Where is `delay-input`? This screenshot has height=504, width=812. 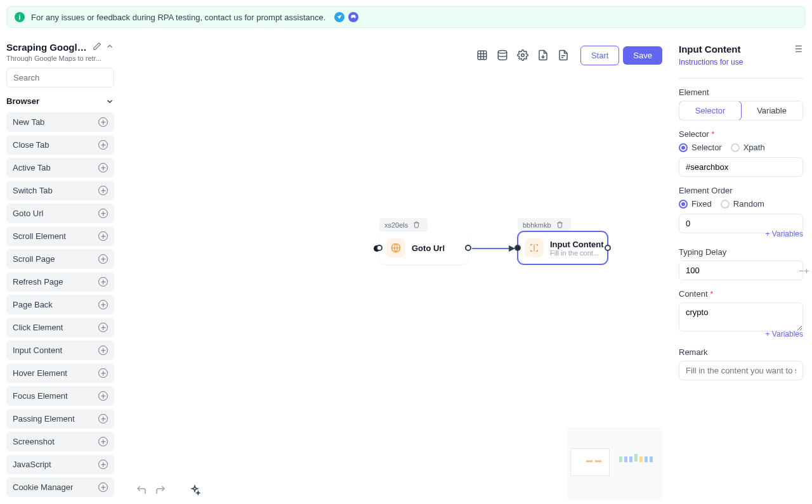
delay-input is located at coordinates (739, 270).